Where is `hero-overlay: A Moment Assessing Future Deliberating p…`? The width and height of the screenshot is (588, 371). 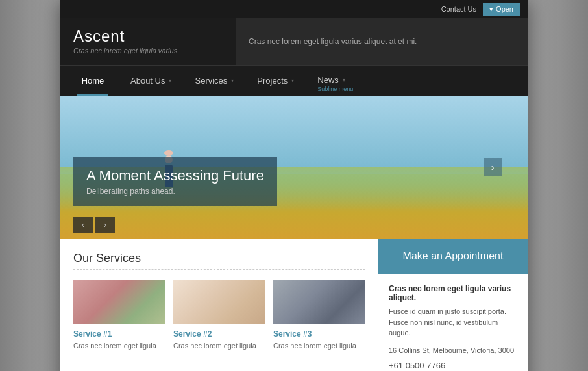
hero-overlay: A Moment Assessing Future Deliberating p… is located at coordinates (175, 182).